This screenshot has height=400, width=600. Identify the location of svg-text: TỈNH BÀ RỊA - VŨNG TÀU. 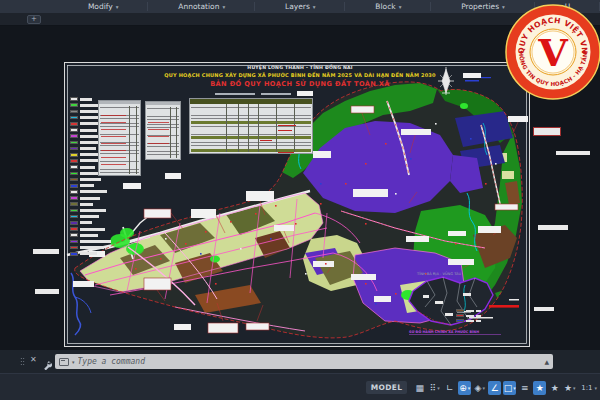
(439, 274).